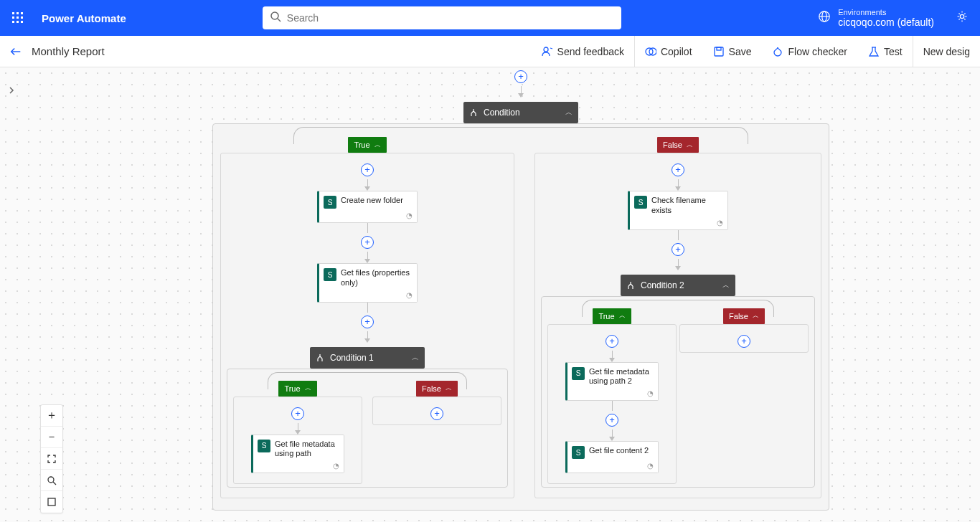  I want to click on save-button: Save, so click(732, 52).